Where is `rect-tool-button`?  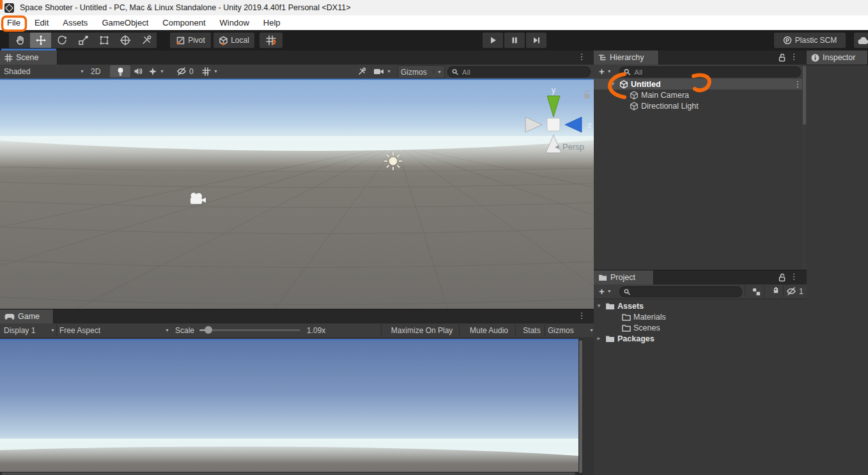 rect-tool-button is located at coordinates (104, 40).